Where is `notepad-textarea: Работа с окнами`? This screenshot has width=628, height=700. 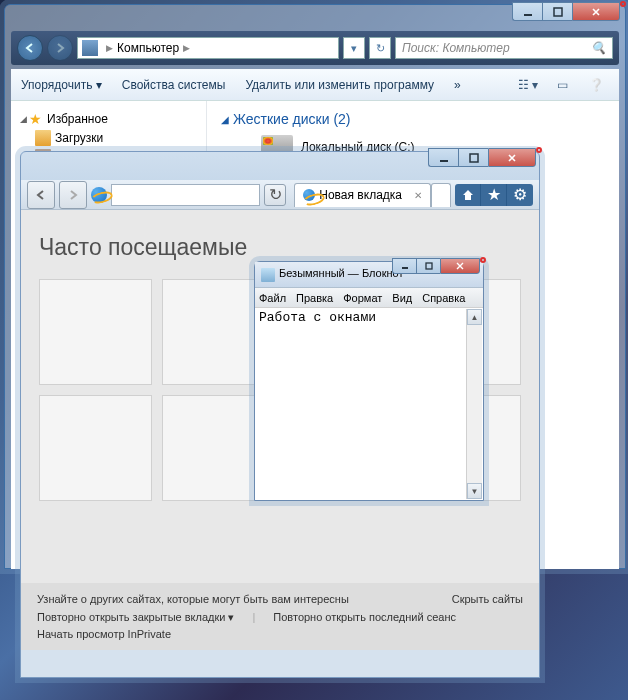 notepad-textarea: Работа с окнами is located at coordinates (369, 402).